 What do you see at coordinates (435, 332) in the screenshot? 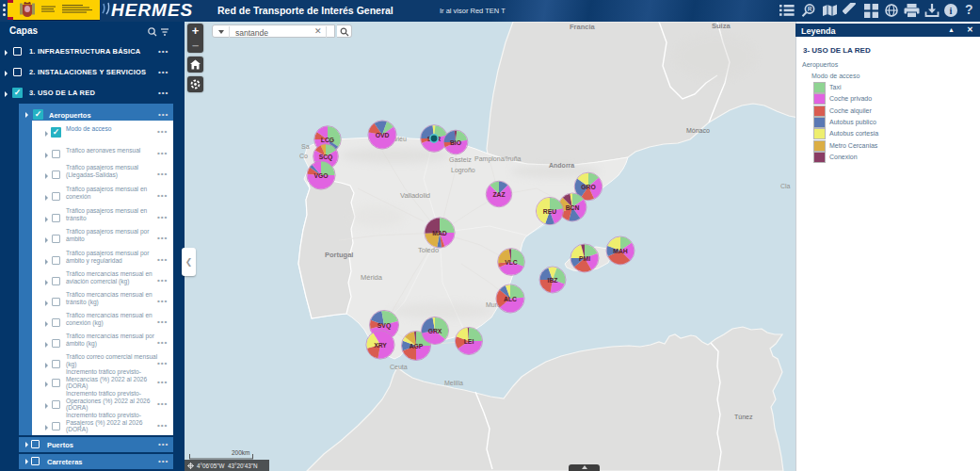
I see `svg-text: GRX` at bounding box center [435, 332].